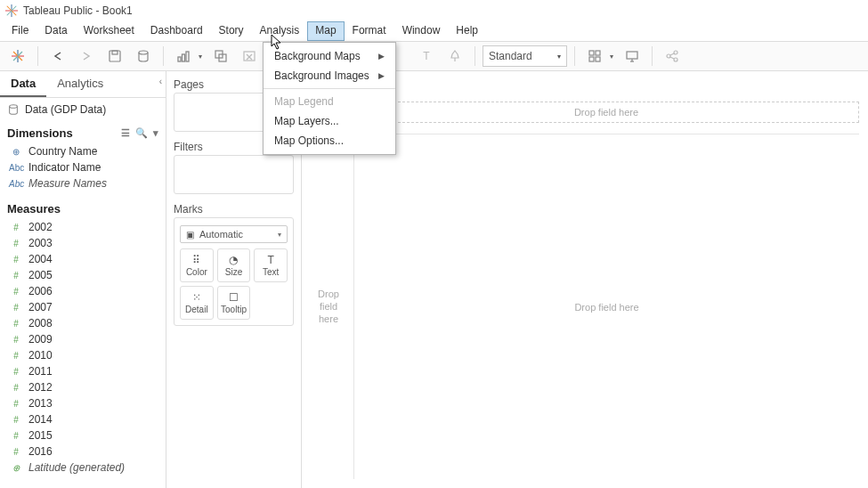 This screenshot has width=868, height=488. I want to click on field-2004: #2004, so click(83, 259).